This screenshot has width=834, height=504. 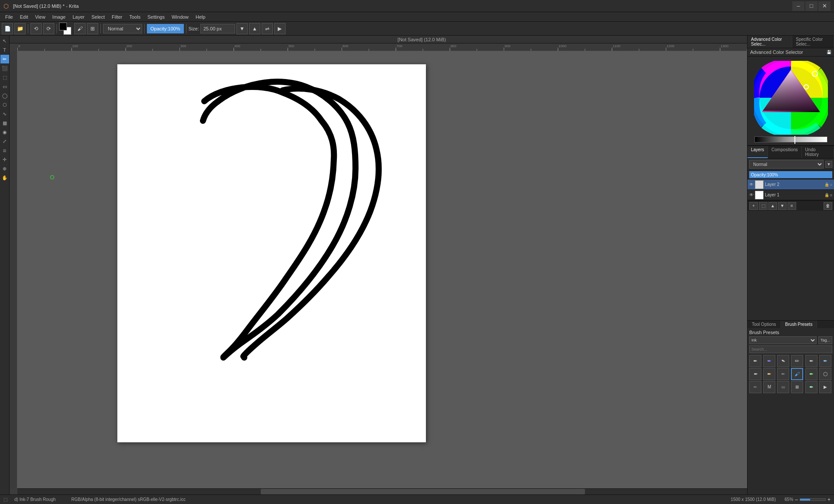 I want to click on tab-advanced-color: Advanced Color Selec..., so click(x=770, y=42).